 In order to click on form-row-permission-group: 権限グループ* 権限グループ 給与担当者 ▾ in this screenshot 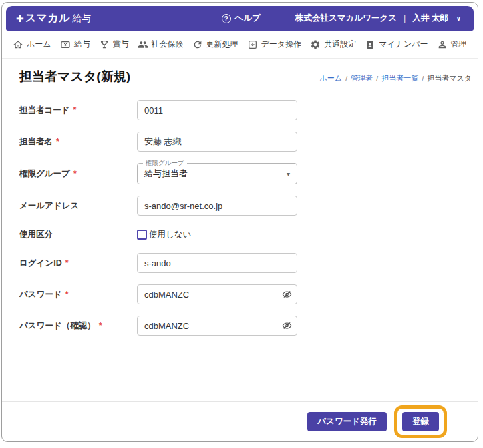, I will do `click(249, 174)`.